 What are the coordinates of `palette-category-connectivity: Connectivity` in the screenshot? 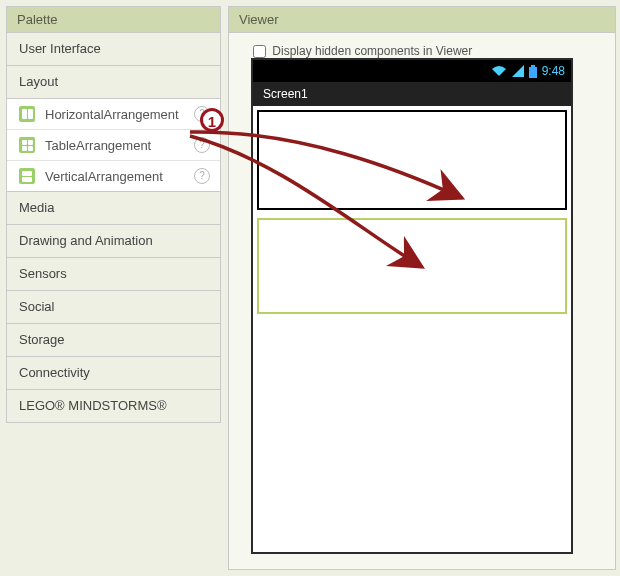 It's located at (114, 374).